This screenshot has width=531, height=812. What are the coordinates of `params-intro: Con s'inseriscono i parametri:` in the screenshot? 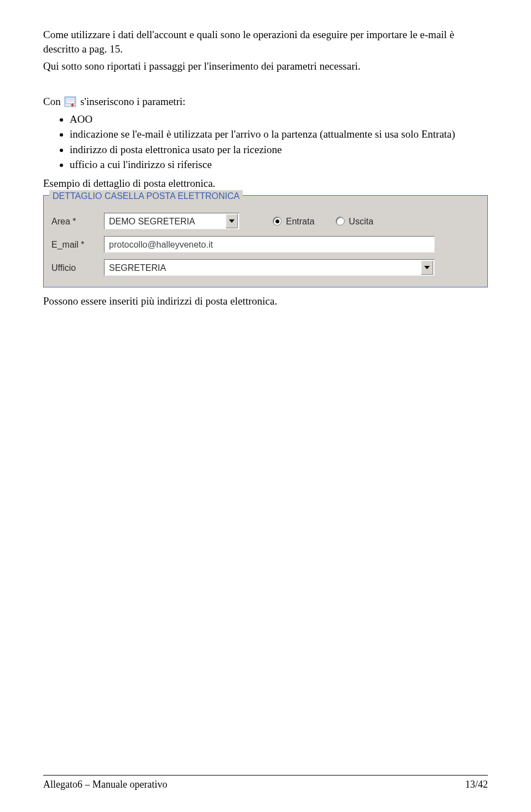 It's located at (266, 102).